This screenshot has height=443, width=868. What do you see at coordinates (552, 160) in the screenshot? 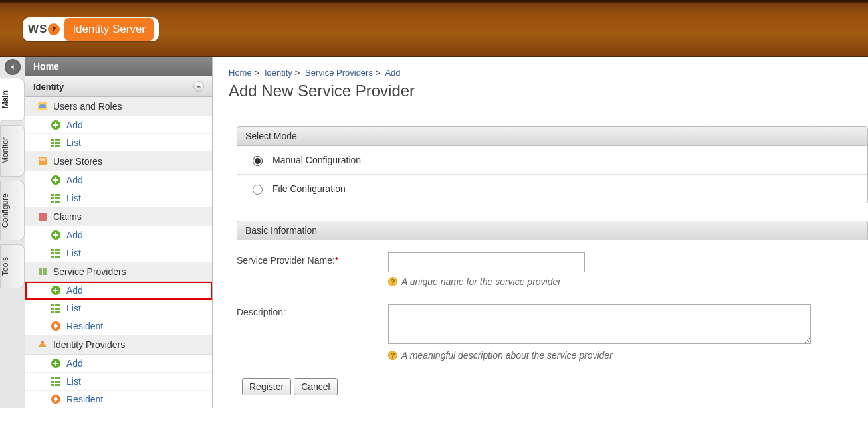
I see `radio-manual-config: Manual Configuration` at bounding box center [552, 160].